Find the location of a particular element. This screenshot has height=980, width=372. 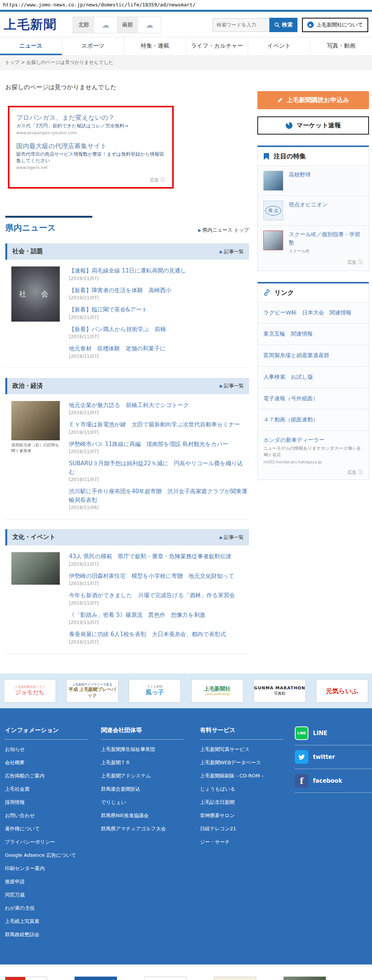

news-title-link: 今年も新酒ができました 川場で完成告げる「酒林」作る実習会 is located at coordinates (158, 596).